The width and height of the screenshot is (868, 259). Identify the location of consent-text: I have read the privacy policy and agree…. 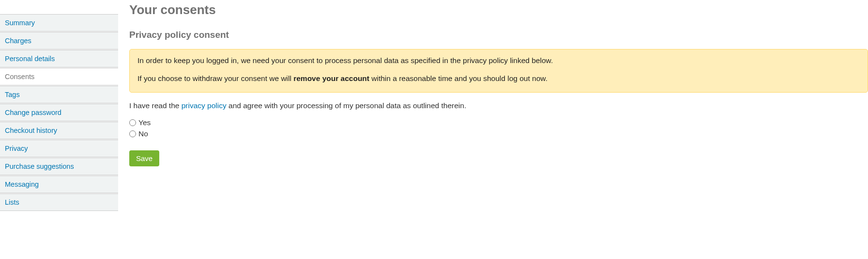
(499, 106).